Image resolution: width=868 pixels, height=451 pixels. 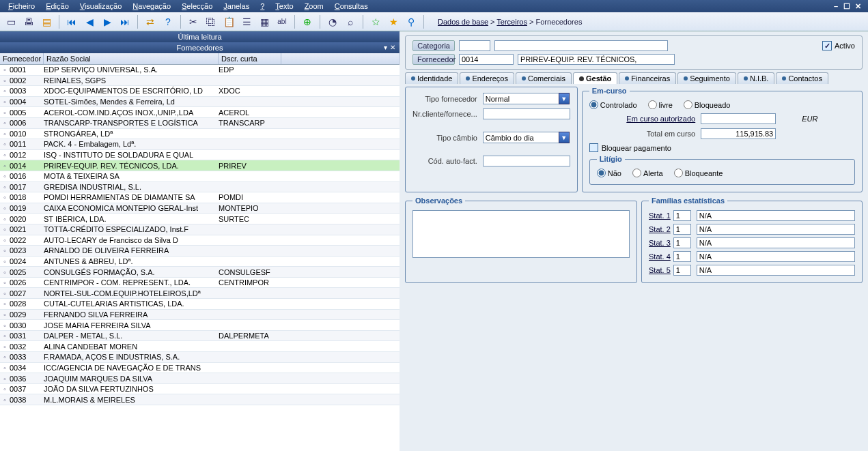 I want to click on copy-icon: ⿻, so click(x=211, y=22).